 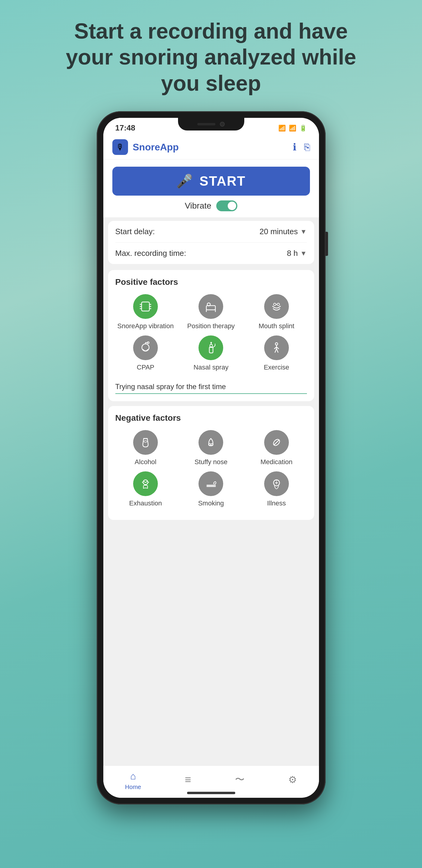 I want to click on factor-label-exhaustion: Exhaustion, so click(x=145, y=503).